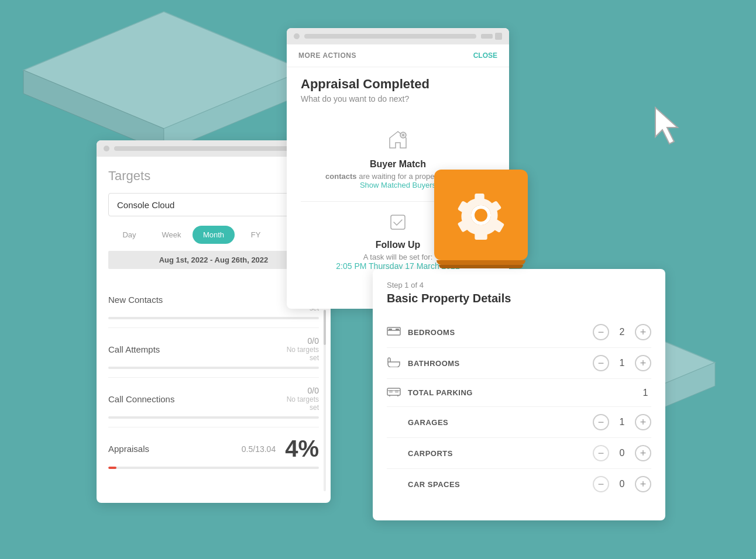 The image size is (756, 559). Describe the element at coordinates (214, 353) in the screenshot. I see `metric-call-attempts: Call Attempts 0/0 No targetsset` at that location.